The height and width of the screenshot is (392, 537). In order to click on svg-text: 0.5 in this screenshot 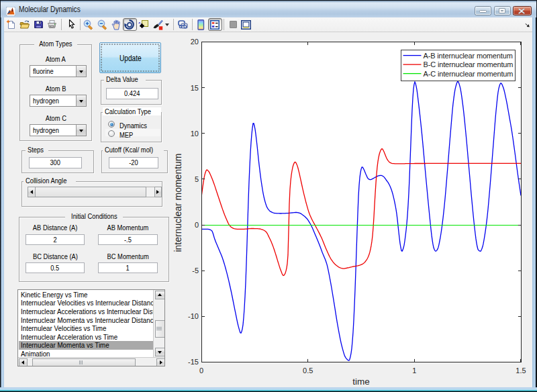, I will do `click(307, 371)`.